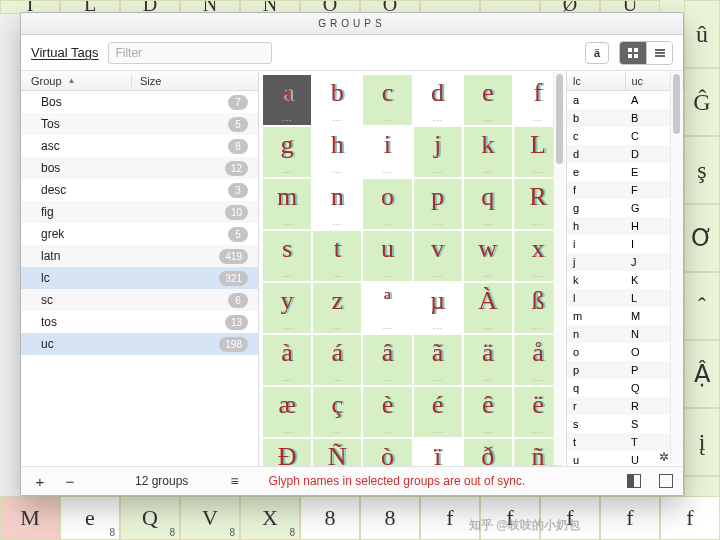 Image resolution: width=720 pixels, height=540 pixels. I want to click on mapping-row: lL, so click(625, 298).